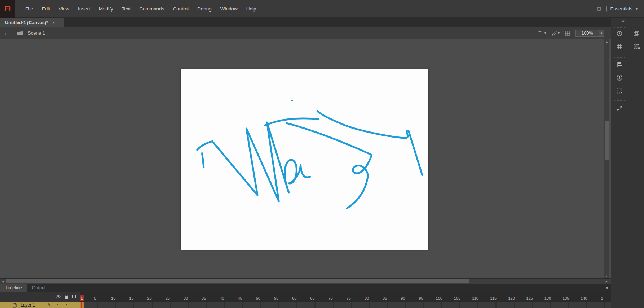 The height and width of the screenshot is (308, 644). Describe the element at coordinates (439, 298) in the screenshot. I see `frame-number: 100` at that location.